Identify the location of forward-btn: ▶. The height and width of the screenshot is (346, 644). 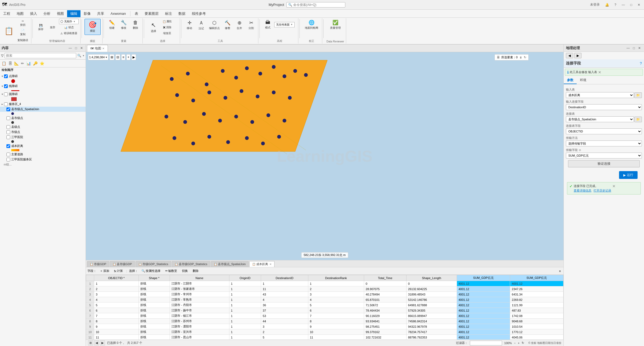
(578, 56).